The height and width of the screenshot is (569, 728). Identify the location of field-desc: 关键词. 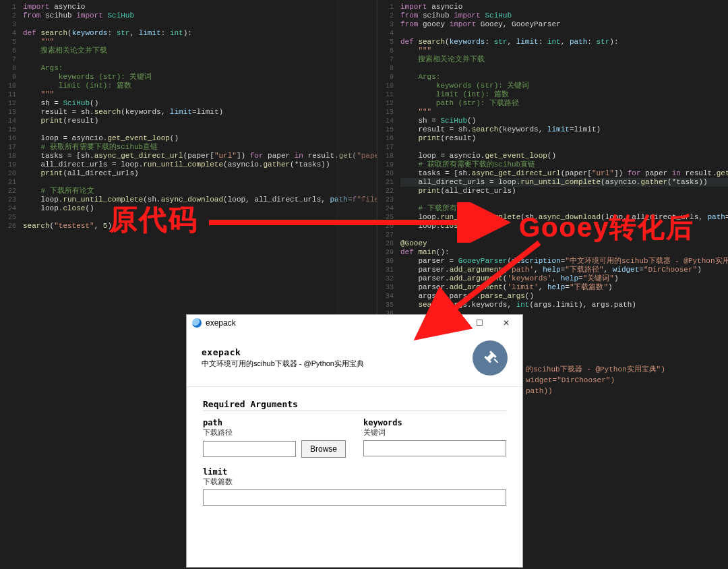
(435, 433).